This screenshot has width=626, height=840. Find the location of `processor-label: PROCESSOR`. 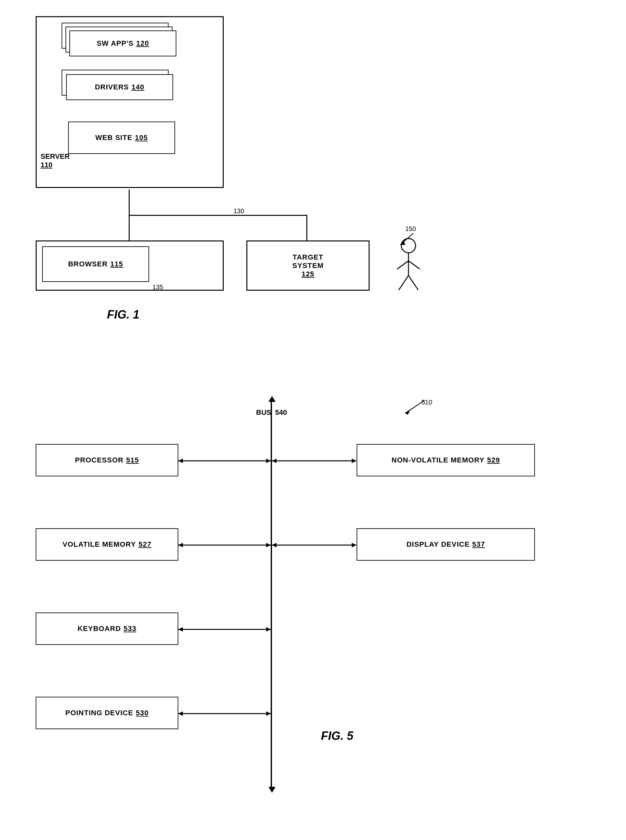

processor-label: PROCESSOR is located at coordinates (99, 460).